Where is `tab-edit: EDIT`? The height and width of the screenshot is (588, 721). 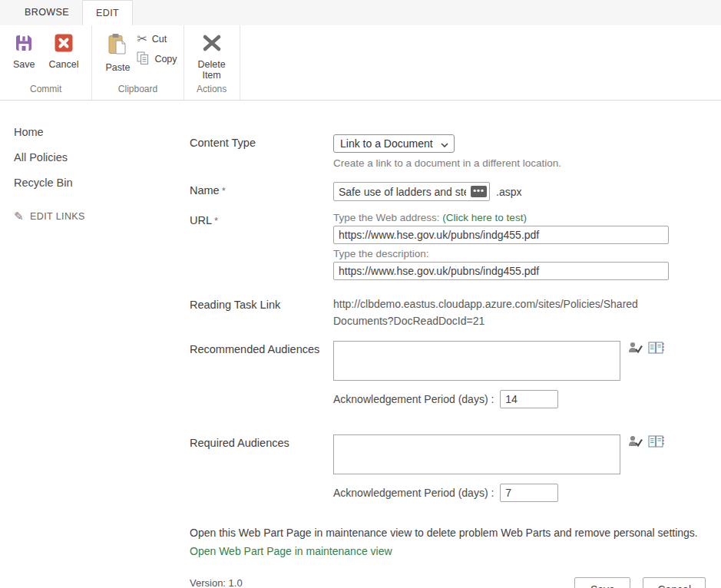 tab-edit: EDIT is located at coordinates (107, 12).